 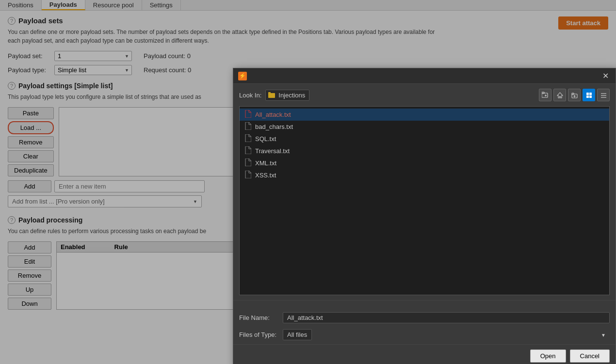 I want to click on home-icon, so click(x=560, y=95).